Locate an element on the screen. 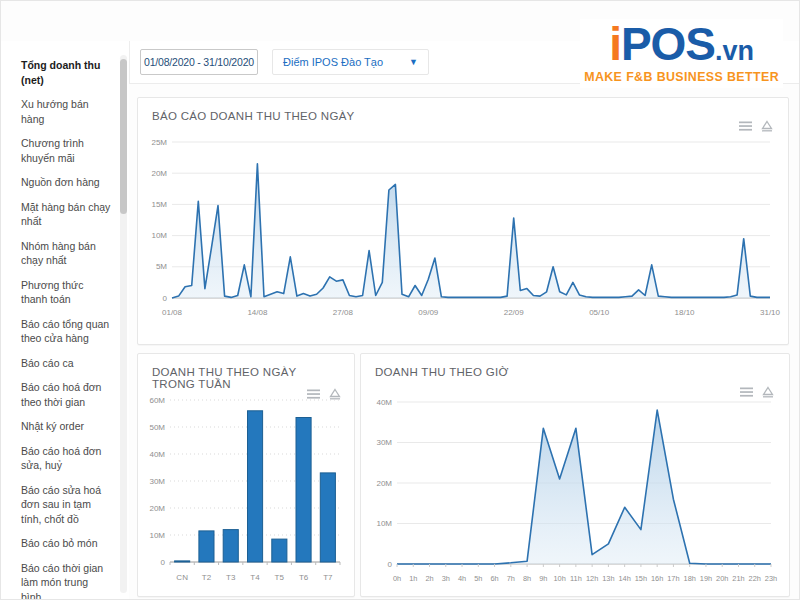  svg-text: 14/08 is located at coordinates (258, 312).